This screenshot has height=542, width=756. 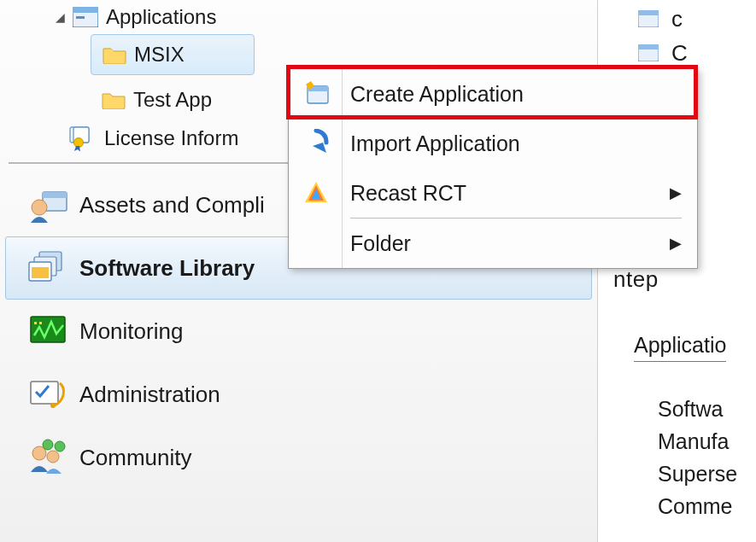 What do you see at coordinates (132, 331) in the screenshot?
I see `nav-item-label: Monitoring` at bounding box center [132, 331].